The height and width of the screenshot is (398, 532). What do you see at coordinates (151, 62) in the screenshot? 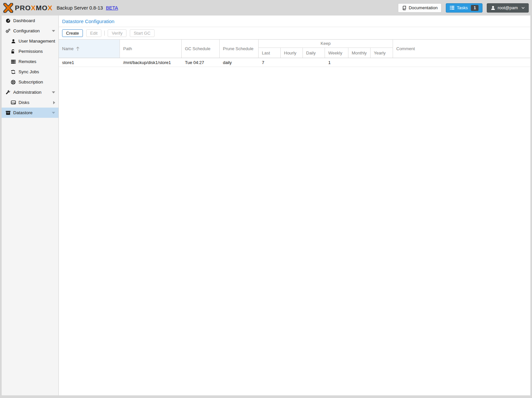
I see `cell-path: /mnt/backup/disk1/store1` at bounding box center [151, 62].